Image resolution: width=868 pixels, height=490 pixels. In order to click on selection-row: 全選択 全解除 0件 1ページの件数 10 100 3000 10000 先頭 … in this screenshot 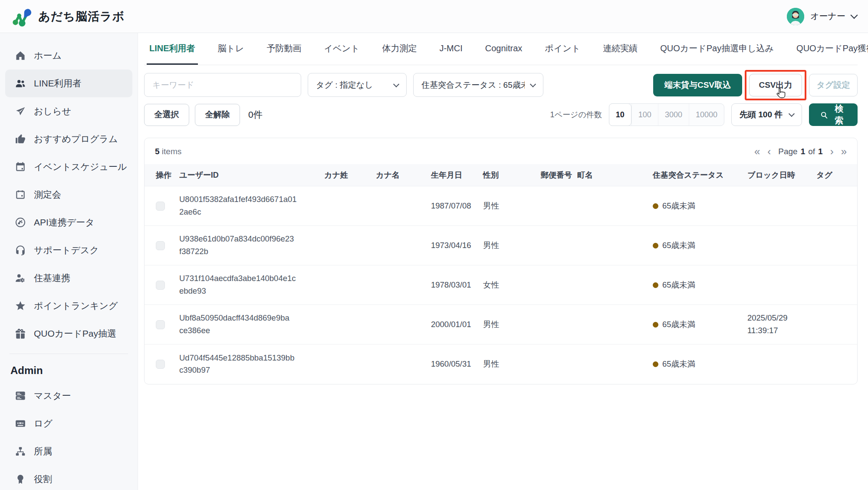, I will do `click(501, 115)`.